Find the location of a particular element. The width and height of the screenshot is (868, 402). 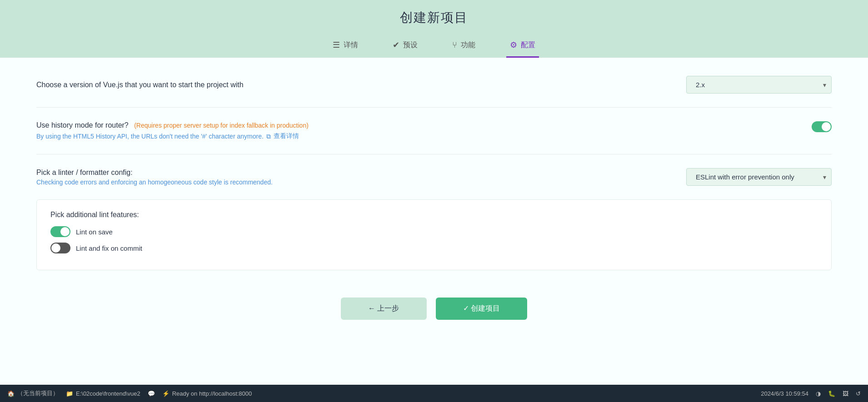

tab-config: ⚙ 配置 is located at coordinates (523, 46).